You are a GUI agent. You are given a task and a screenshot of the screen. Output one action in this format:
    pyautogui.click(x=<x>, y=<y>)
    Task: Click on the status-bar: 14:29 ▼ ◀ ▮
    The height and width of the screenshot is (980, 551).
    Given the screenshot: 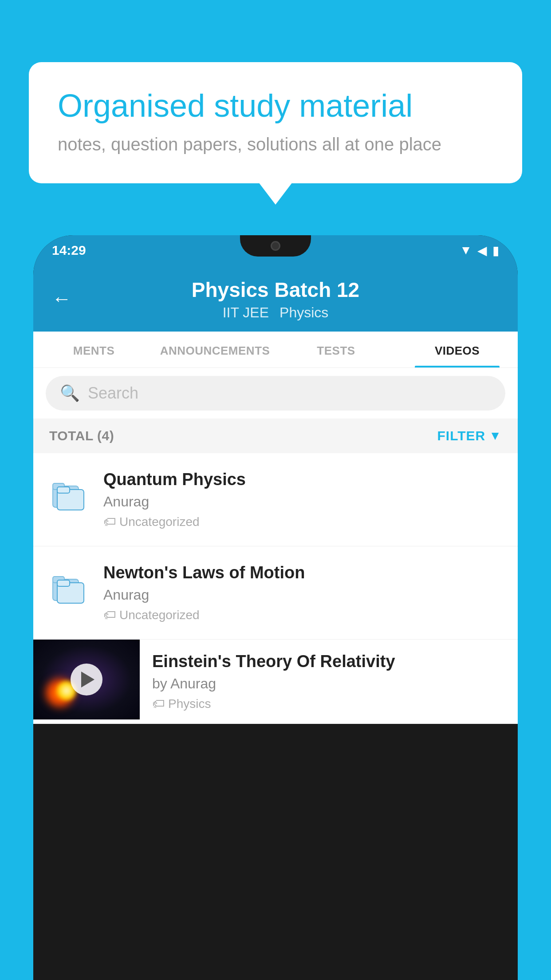 What is the action you would take?
    pyautogui.click(x=276, y=250)
    